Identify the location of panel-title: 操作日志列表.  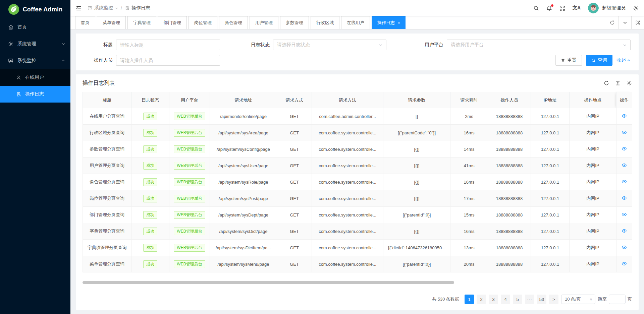
(99, 83).